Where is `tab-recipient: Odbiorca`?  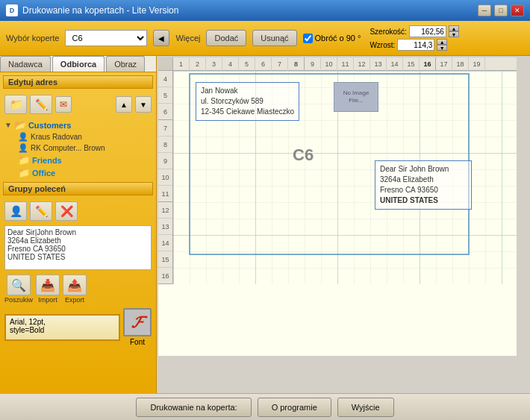 tab-recipient: Odbiorca is located at coordinates (78, 64).